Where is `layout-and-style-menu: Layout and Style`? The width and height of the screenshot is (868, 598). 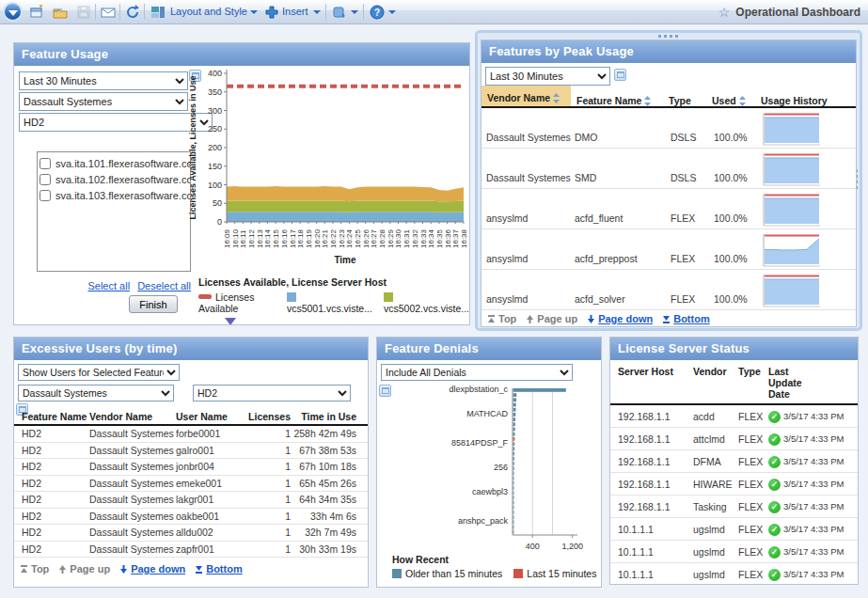 layout-and-style-menu: Layout and Style is located at coordinates (209, 11).